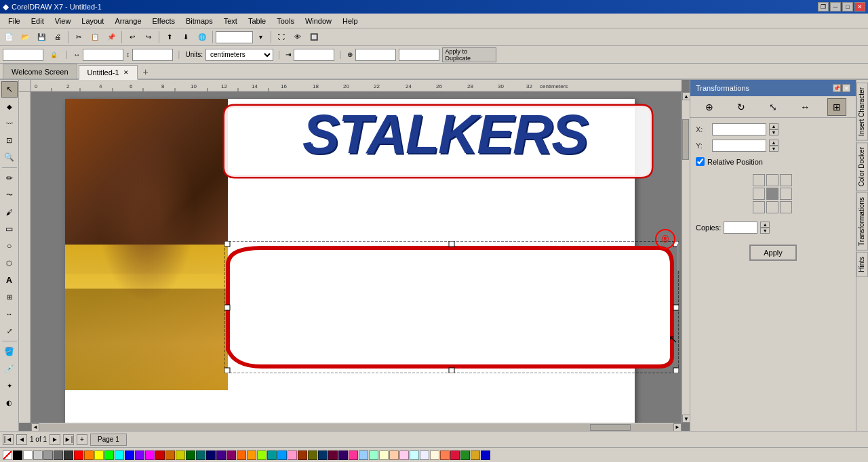 Image resolution: width=868 pixels, height=462 pixels. What do you see at coordinates (48, 455) in the screenshot?
I see `color-swatch-gray2` at bounding box center [48, 455].